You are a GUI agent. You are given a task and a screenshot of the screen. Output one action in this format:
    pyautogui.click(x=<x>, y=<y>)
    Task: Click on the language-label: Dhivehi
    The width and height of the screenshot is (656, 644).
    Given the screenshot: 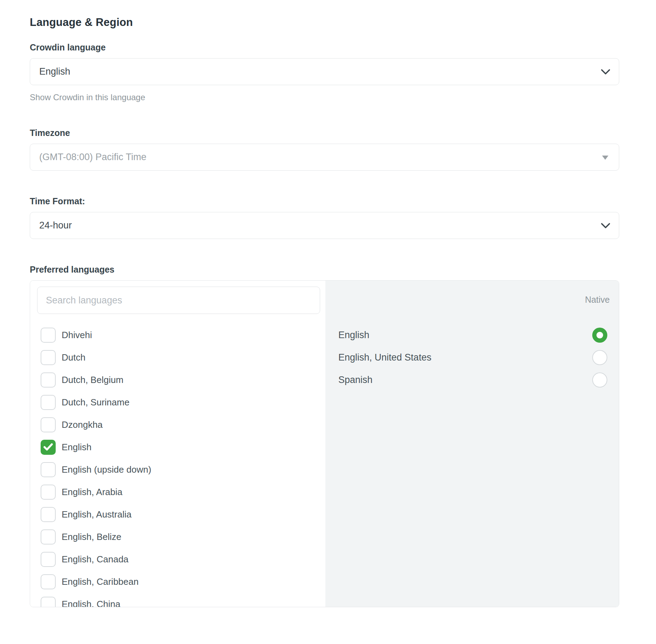 What is the action you would take?
    pyautogui.click(x=77, y=335)
    